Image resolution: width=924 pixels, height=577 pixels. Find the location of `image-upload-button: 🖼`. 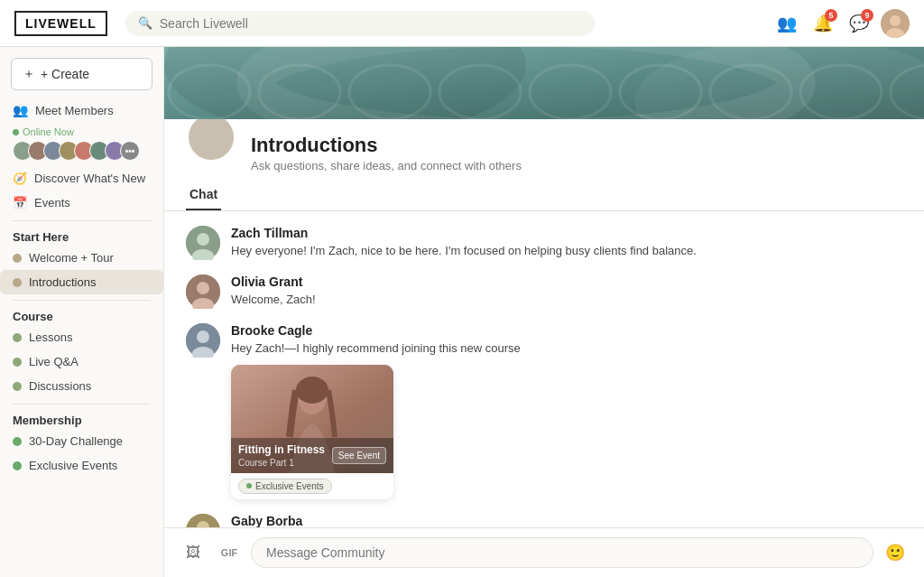

image-upload-button: 🖼 is located at coordinates (193, 553).